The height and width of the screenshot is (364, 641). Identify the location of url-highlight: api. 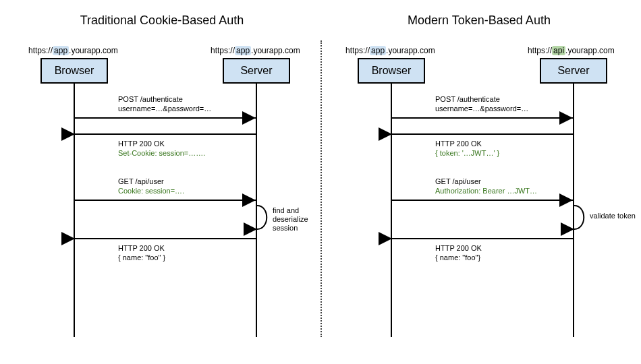
(559, 51).